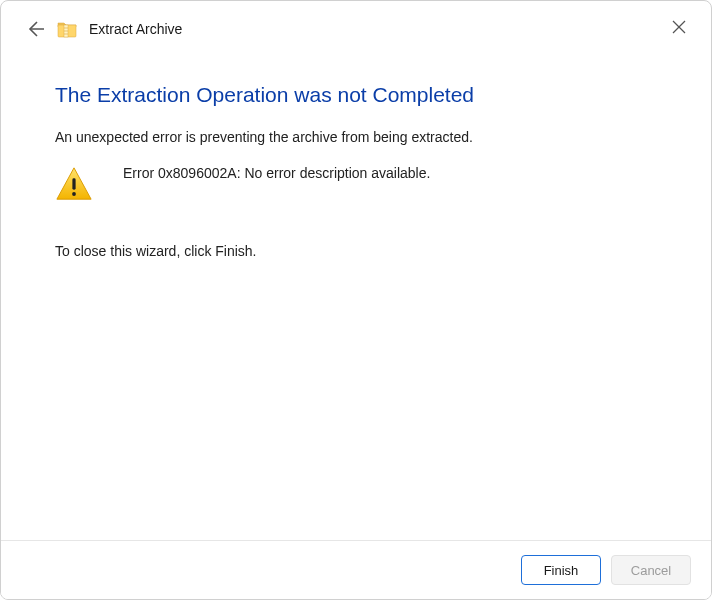 The height and width of the screenshot is (600, 712). Describe the element at coordinates (35, 29) in the screenshot. I see `back-button` at that location.